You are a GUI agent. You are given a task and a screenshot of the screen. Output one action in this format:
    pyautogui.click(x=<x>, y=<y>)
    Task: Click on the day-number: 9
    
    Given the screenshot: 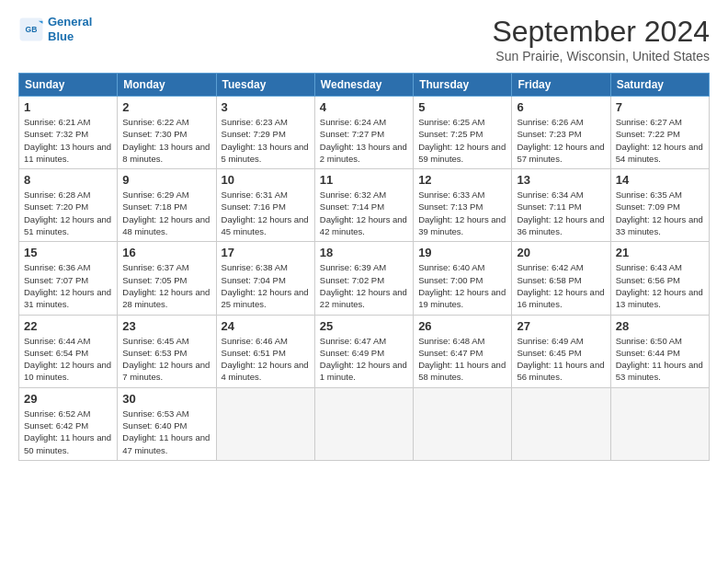 What is the action you would take?
    pyautogui.click(x=166, y=180)
    